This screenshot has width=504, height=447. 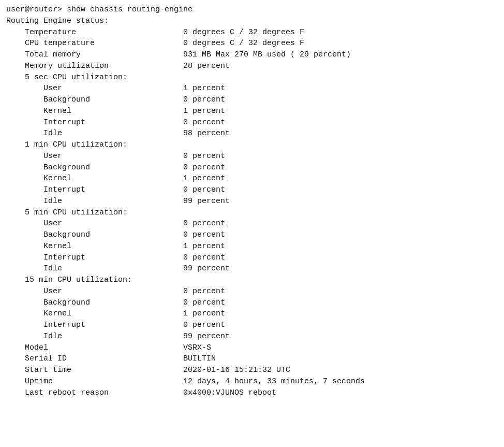 What do you see at coordinates (111, 358) in the screenshot?
I see `terminal-line: Serial ID BUILTIN` at bounding box center [111, 358].